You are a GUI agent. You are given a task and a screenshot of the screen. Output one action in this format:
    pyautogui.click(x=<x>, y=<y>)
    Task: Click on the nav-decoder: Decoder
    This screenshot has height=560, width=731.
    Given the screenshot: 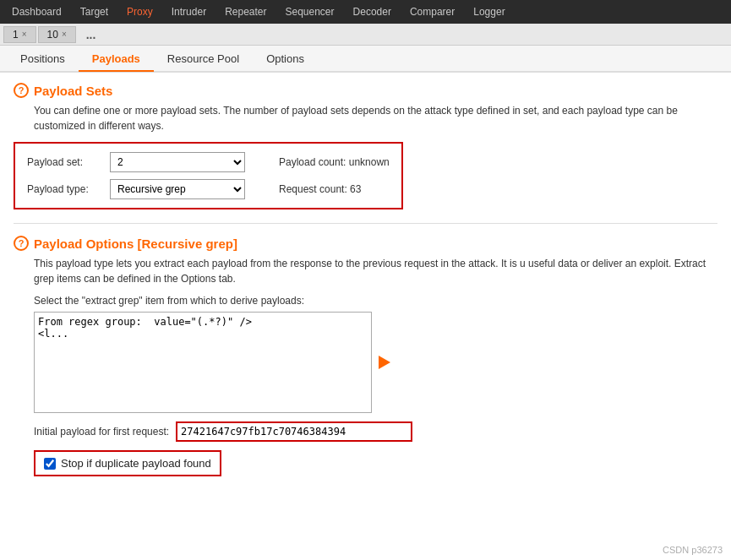 What is the action you would take?
    pyautogui.click(x=372, y=12)
    